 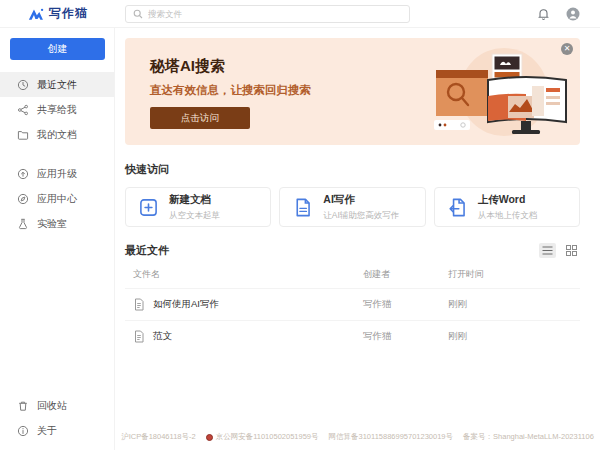 What do you see at coordinates (567, 49) in the screenshot?
I see `banner-close-icon: ✕` at bounding box center [567, 49].